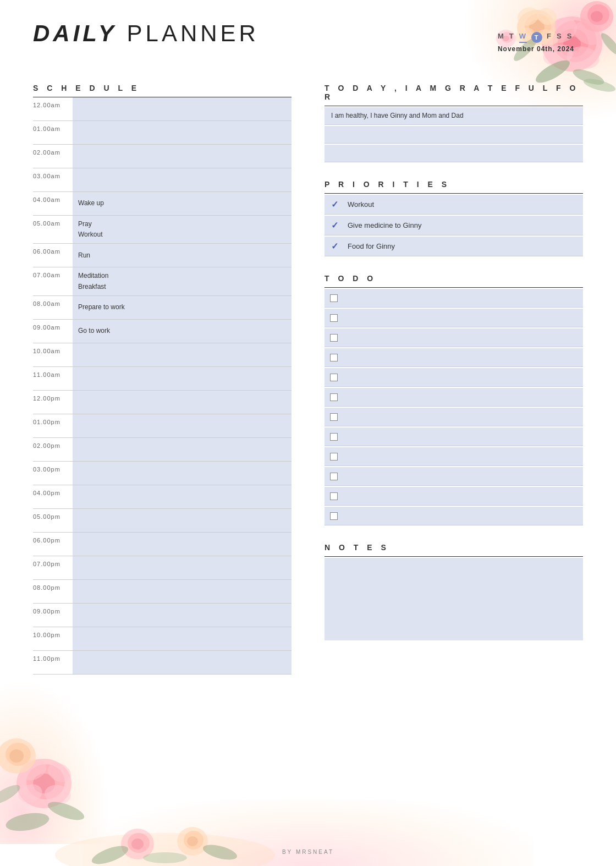 This screenshot has width=616, height=866. I want to click on footer-text: BY MRSNEAT, so click(308, 852).